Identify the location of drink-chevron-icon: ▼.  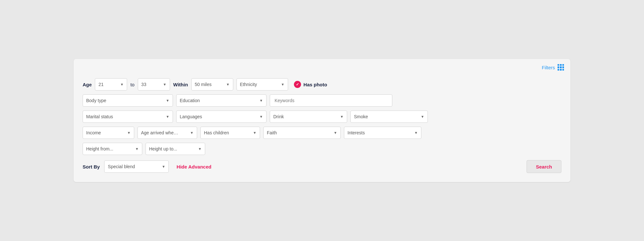
(342, 117).